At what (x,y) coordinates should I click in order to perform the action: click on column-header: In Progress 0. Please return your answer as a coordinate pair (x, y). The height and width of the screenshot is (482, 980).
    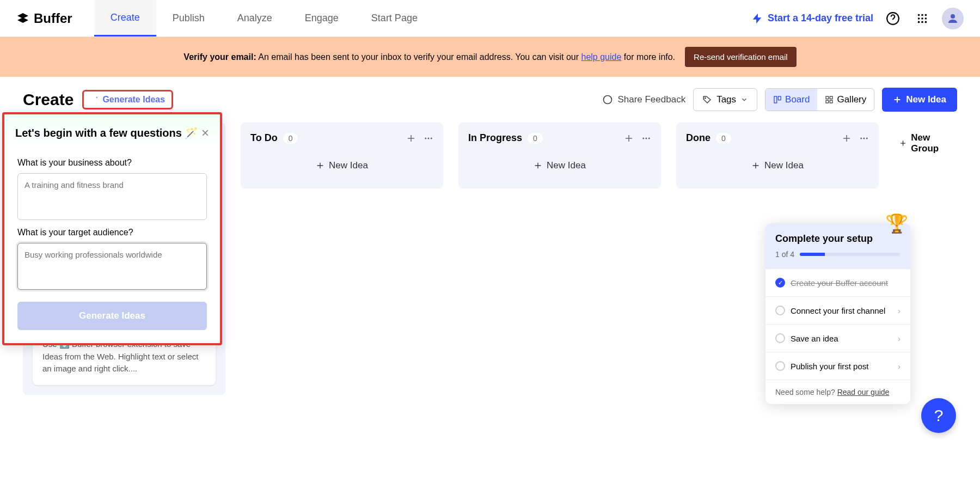
    Looking at the image, I should click on (560, 138).